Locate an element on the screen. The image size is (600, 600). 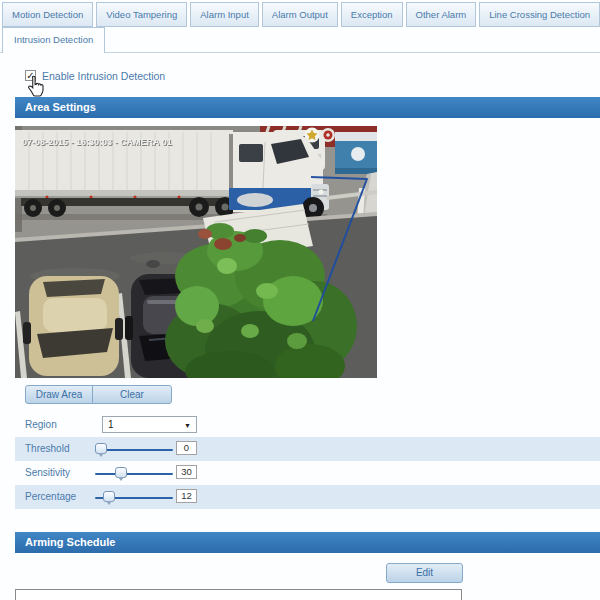
draw-area-button: Draw Area is located at coordinates (59, 394).